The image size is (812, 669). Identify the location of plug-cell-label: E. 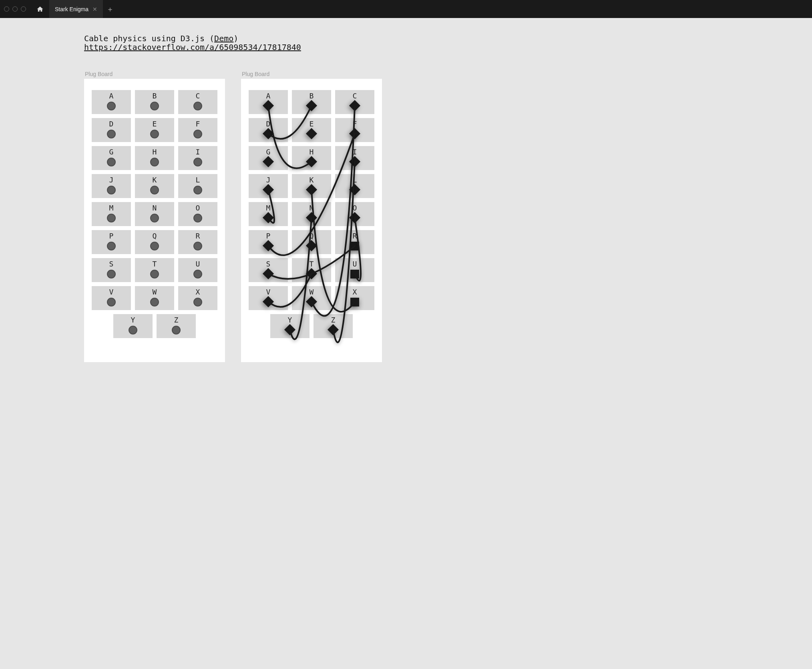
(312, 124).